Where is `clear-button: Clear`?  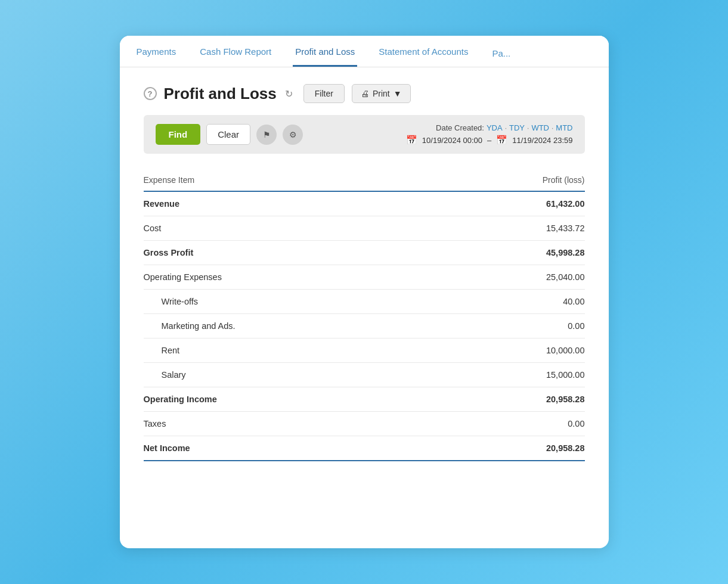
clear-button: Clear is located at coordinates (228, 135).